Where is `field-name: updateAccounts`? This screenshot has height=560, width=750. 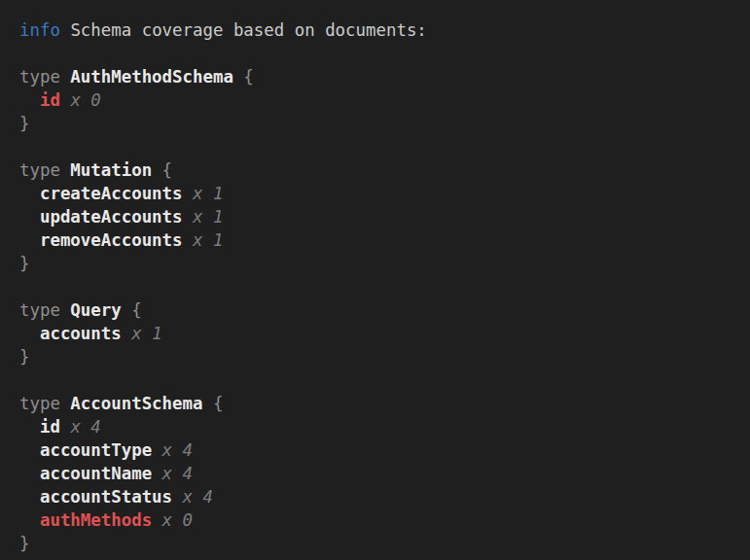
field-name: updateAccounts is located at coordinates (111, 217).